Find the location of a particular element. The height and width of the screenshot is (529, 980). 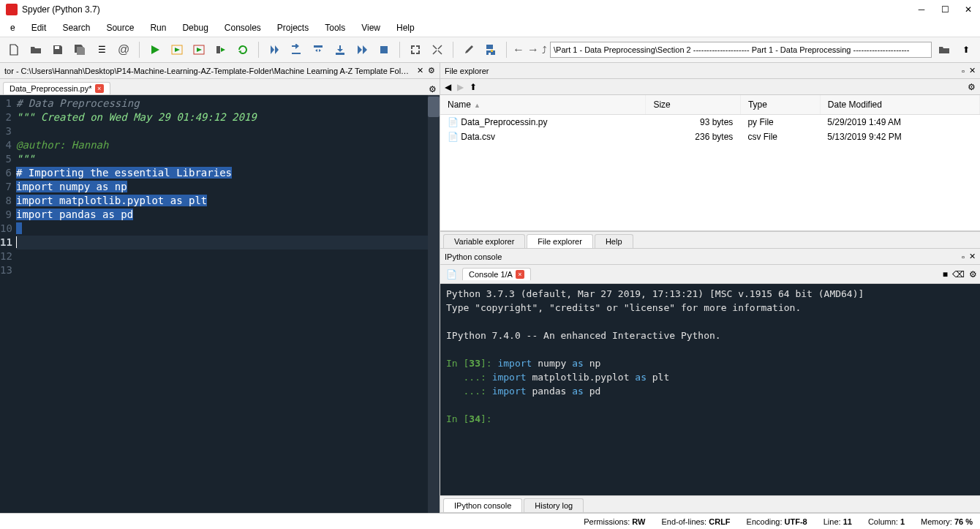

editor-close-icon: ✕ is located at coordinates (420, 70).